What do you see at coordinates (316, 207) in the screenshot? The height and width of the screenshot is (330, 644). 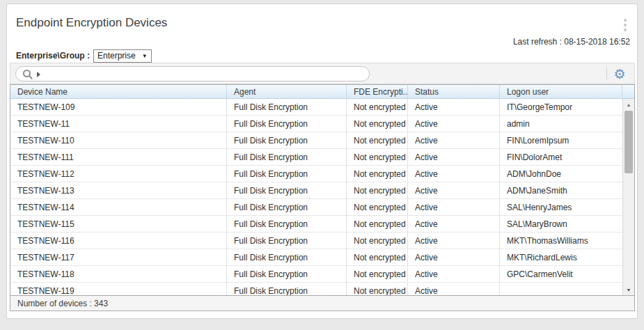 I see `table-row: TESTNEW-114Full Disk EncryptionNot encry…` at bounding box center [316, 207].